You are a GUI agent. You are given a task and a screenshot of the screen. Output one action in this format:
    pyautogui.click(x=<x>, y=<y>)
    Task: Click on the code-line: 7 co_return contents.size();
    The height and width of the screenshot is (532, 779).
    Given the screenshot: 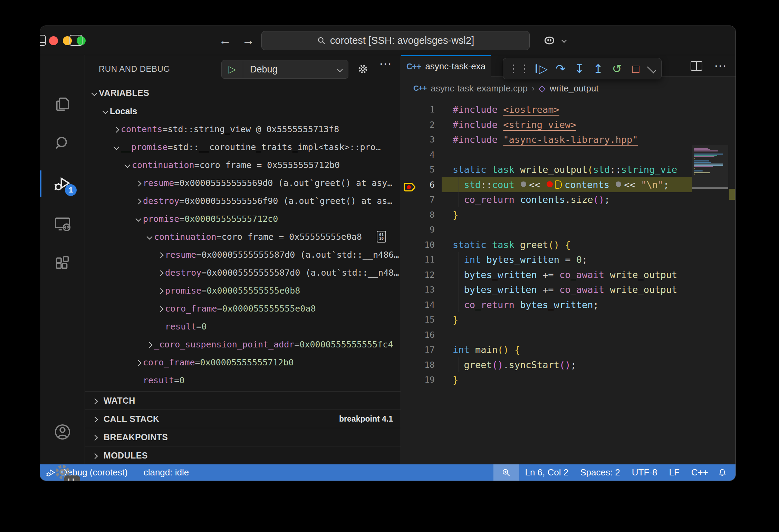 What is the action you would take?
    pyautogui.click(x=546, y=200)
    